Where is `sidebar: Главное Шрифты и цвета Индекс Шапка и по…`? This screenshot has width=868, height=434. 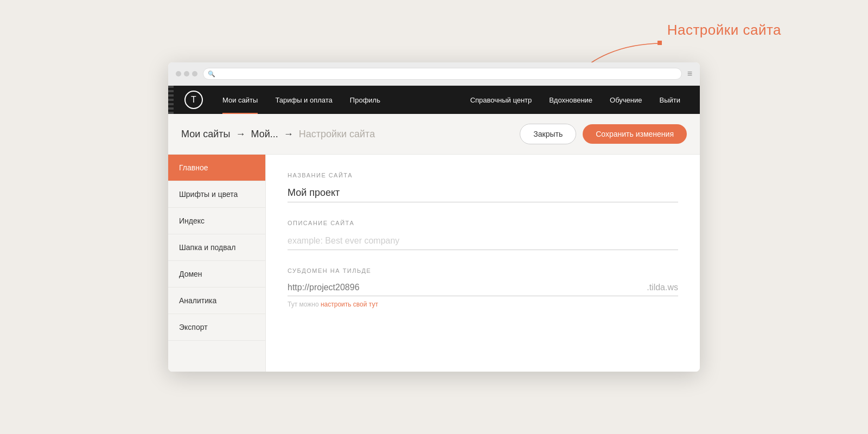
sidebar: Главное Шрифты и цвета Индекс Шапка и по… is located at coordinates (217, 263).